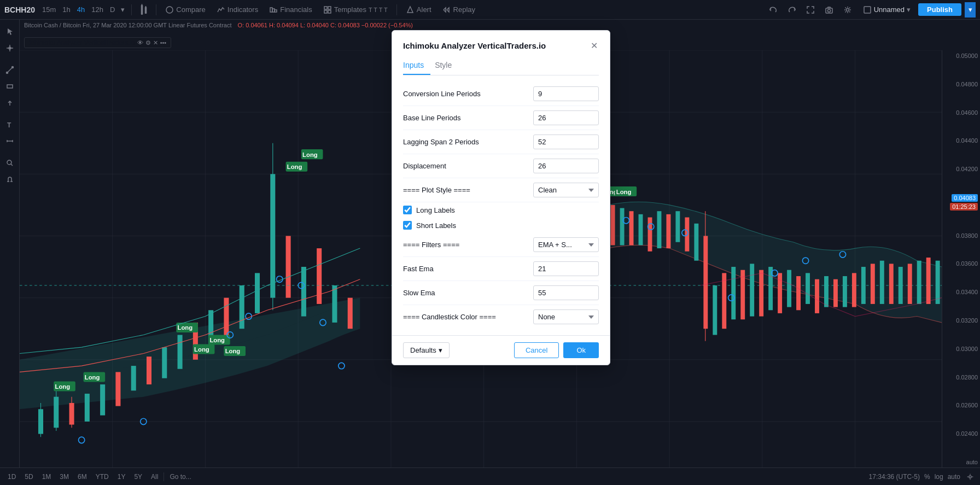  Describe the element at coordinates (848, 10) in the screenshot. I see `settings-button` at that location.